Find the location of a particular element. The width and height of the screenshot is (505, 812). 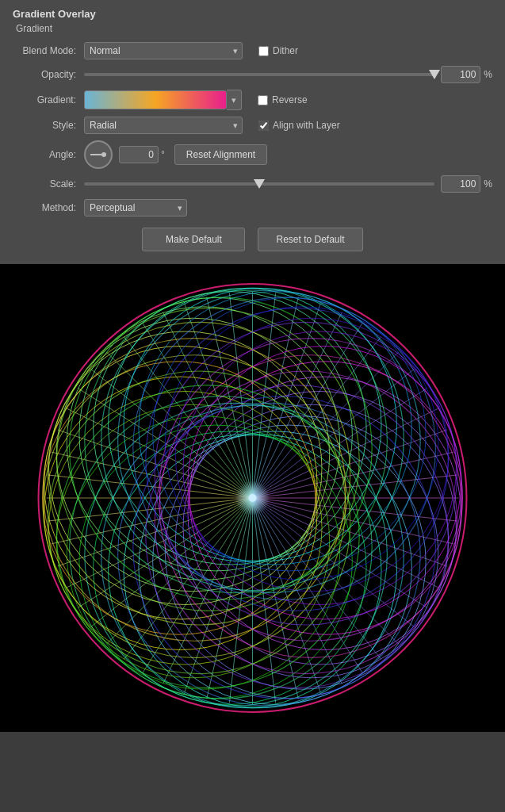

reverse-checkbox is located at coordinates (263, 100).